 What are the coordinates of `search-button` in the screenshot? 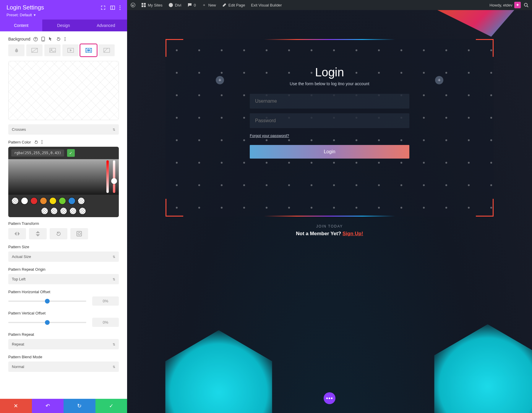 It's located at (526, 5).